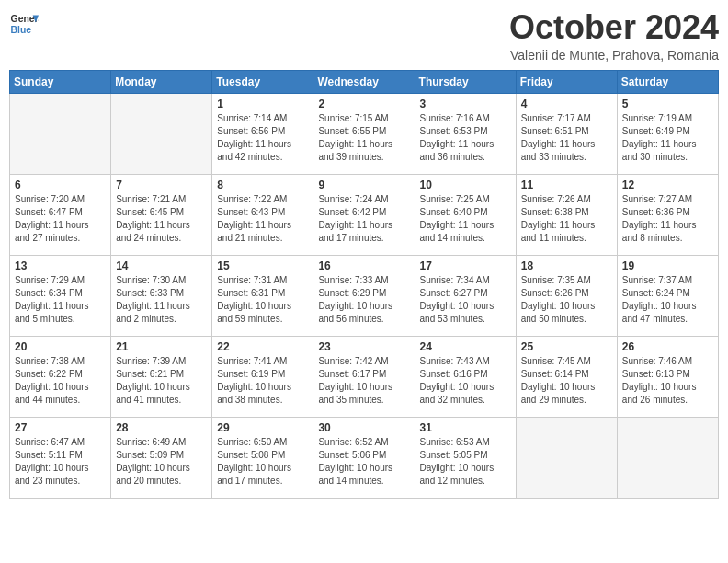 This screenshot has width=728, height=563. What do you see at coordinates (364, 214) in the screenshot?
I see `calendar-cell: 9Sunrise: 7:24 AM Sunset: 6:42 PM Daylig…` at bounding box center [364, 214].